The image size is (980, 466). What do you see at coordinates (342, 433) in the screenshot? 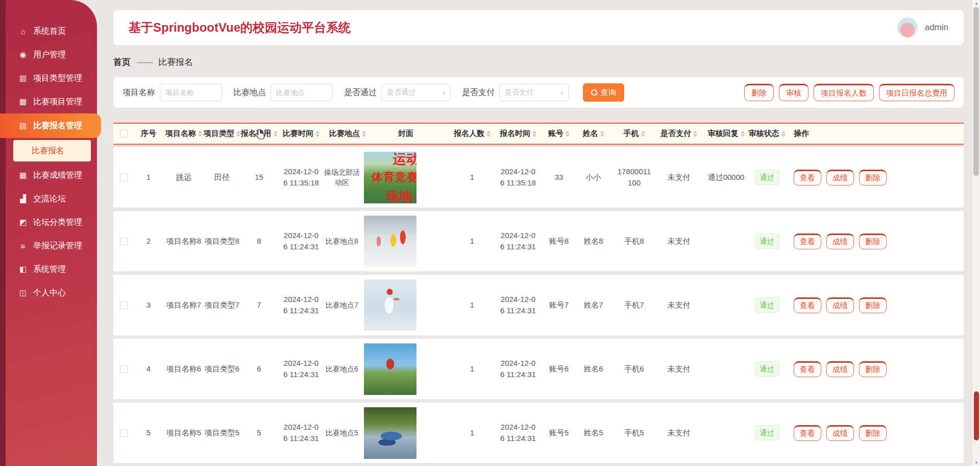
I see `cell-location: 比赛地点5` at bounding box center [342, 433].